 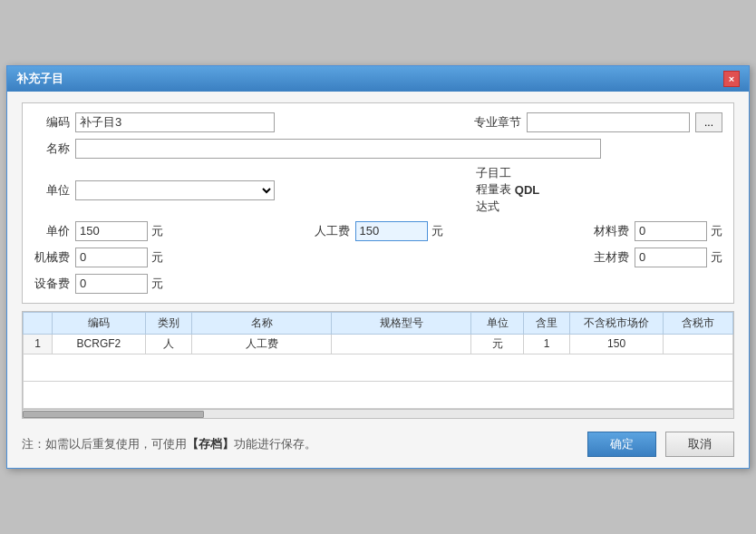 What do you see at coordinates (671, 257) in the screenshot?
I see `main-material-input` at bounding box center [671, 257].